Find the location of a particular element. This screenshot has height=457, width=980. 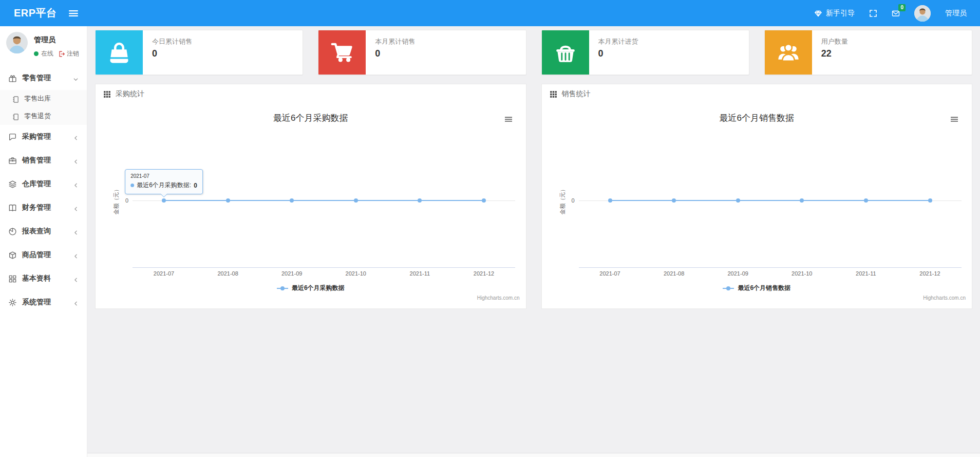

sidebar-item-retail-return: 零售退货 is located at coordinates (43, 116).